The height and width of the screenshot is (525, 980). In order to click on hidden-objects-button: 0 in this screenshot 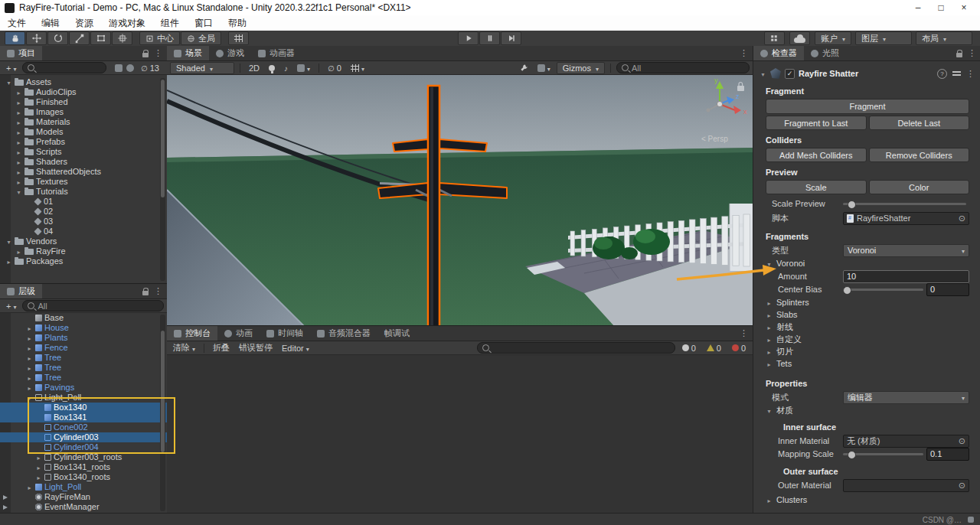, I will do `click(335, 67)`.